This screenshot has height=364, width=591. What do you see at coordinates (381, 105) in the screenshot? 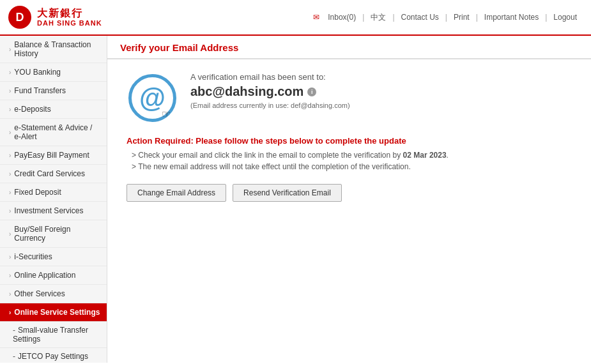
I see `current-email-note: (Email address currently in use: def@dah…` at bounding box center [381, 105].